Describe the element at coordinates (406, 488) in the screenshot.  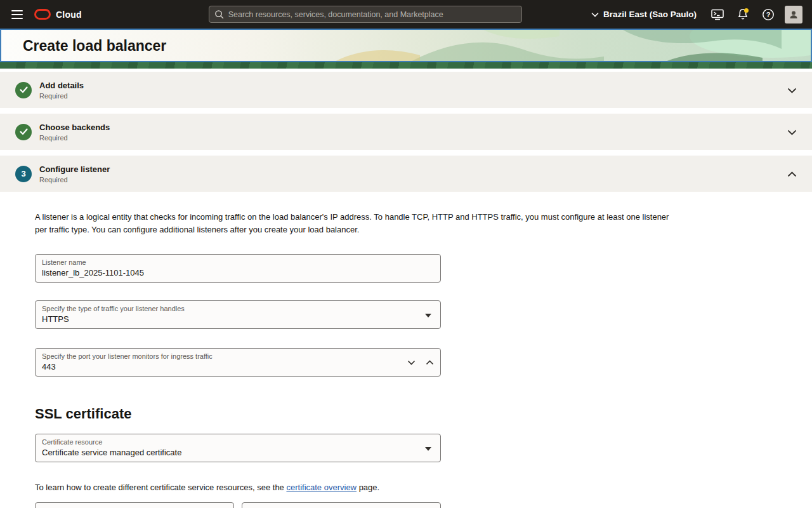
I see `certificate-help-text: To learn how to create different certifi…` at that location.